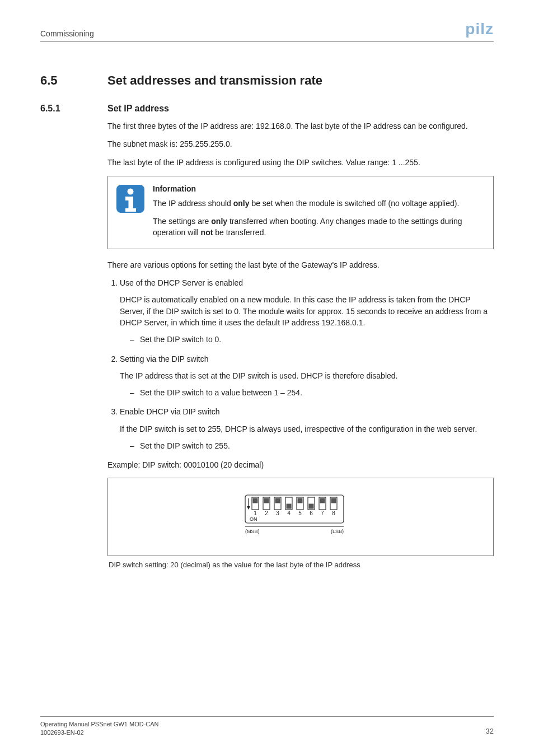 This screenshot has width=534, height=756. What do you see at coordinates (254, 519) in the screenshot?
I see `on-label: ON` at bounding box center [254, 519].